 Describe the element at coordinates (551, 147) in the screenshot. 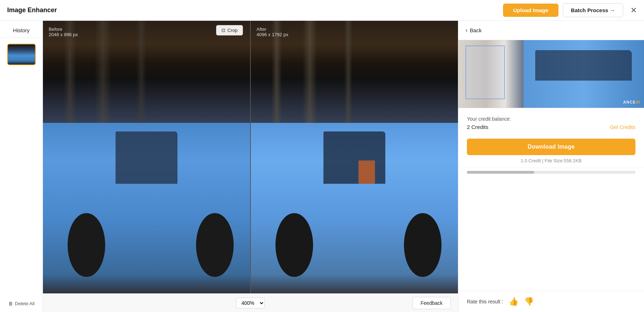

I see `download-image-button: Download Image` at that location.